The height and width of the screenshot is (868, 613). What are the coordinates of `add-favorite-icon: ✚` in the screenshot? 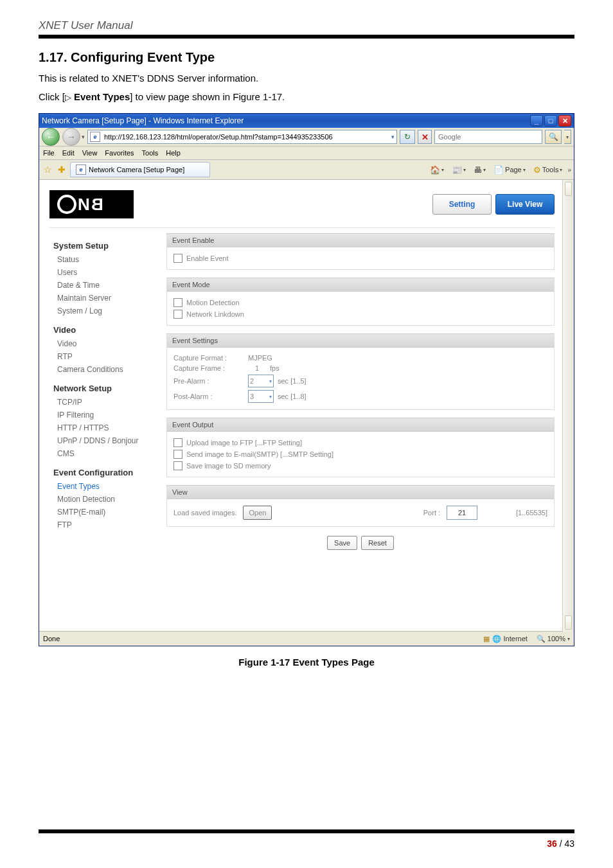 It's located at (62, 170).